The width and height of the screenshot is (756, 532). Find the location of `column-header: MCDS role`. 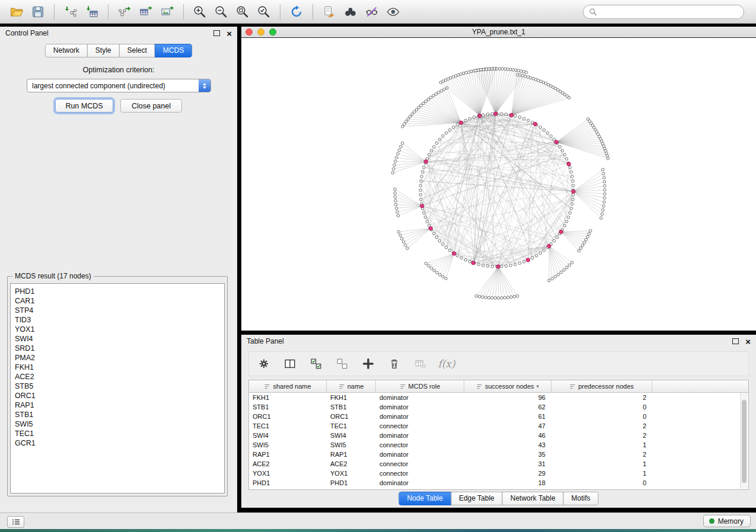

column-header: MCDS role is located at coordinates (420, 386).